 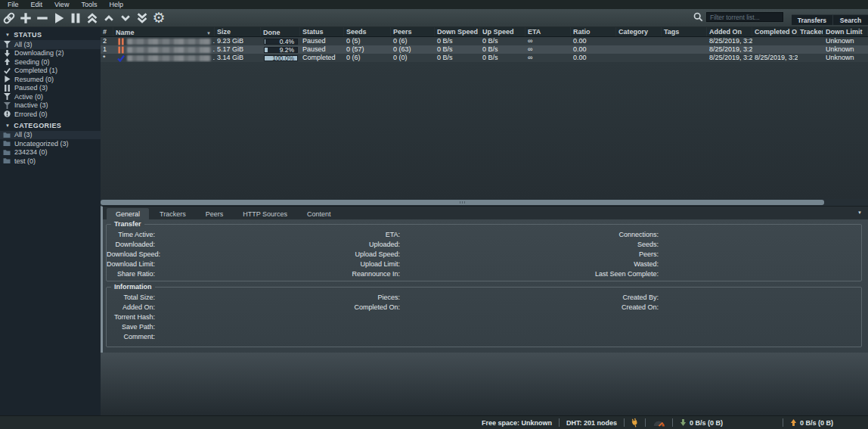 I want to click on sidebar-category-uncategorized: Uncategorized (3), so click(x=50, y=144).